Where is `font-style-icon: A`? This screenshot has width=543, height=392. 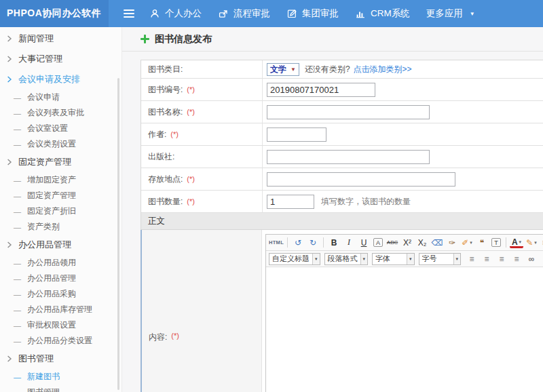 font-style-icon: A is located at coordinates (378, 243).